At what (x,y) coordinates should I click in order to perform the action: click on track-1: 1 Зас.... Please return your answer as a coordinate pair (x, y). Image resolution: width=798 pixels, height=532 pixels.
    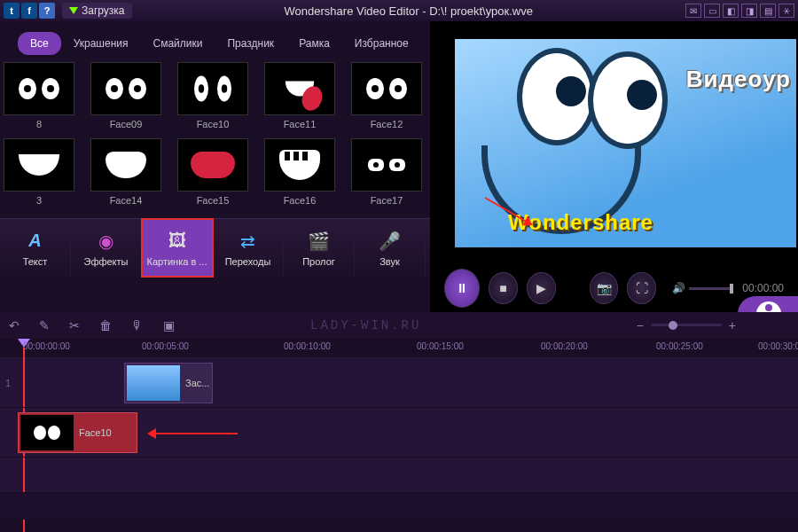
    Looking at the image, I should click on (399, 383).